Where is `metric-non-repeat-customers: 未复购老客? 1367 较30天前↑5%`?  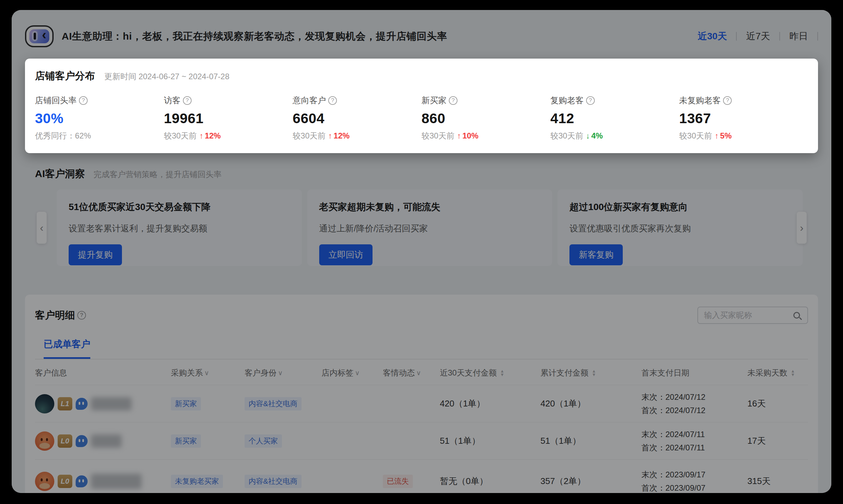
metric-non-repeat-customers: 未复购老客? 1367 较30天前↑5% is located at coordinates (744, 118).